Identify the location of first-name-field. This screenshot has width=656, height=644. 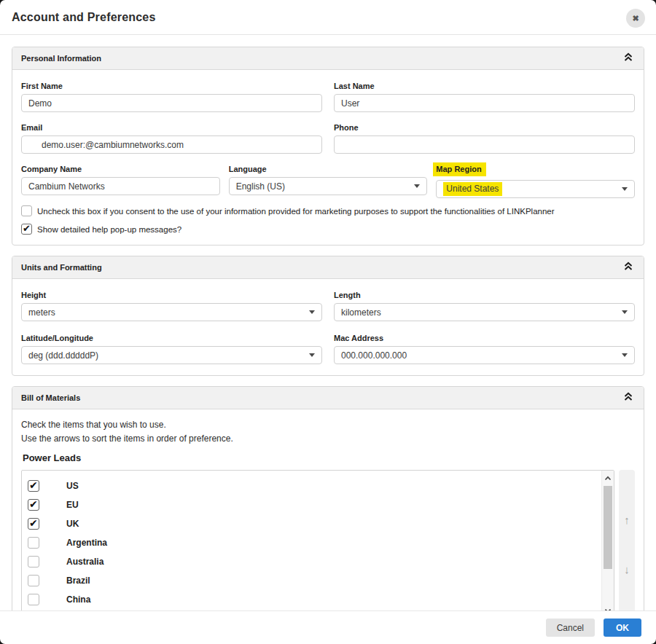
(172, 103).